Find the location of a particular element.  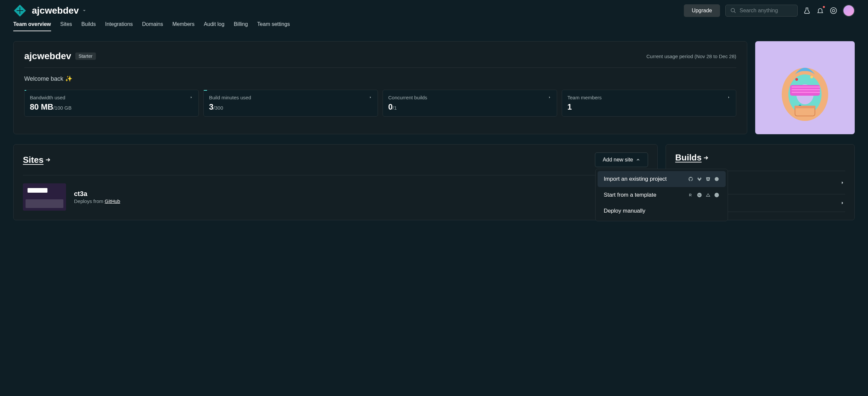

stat-build-minutes: Build minutes used 3/300 is located at coordinates (291, 103).